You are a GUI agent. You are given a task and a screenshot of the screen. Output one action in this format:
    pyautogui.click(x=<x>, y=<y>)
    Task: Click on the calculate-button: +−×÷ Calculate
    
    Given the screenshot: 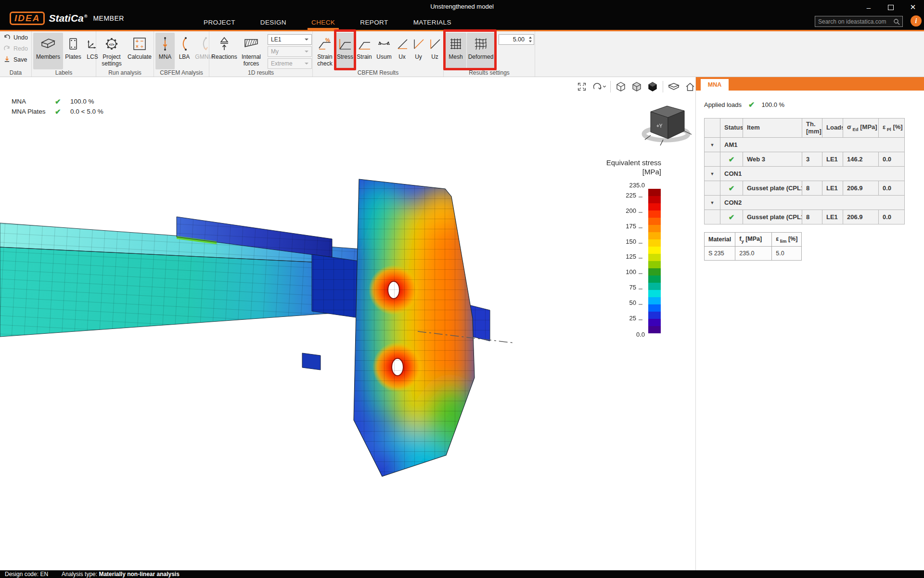 What is the action you would take?
    pyautogui.click(x=140, y=51)
    